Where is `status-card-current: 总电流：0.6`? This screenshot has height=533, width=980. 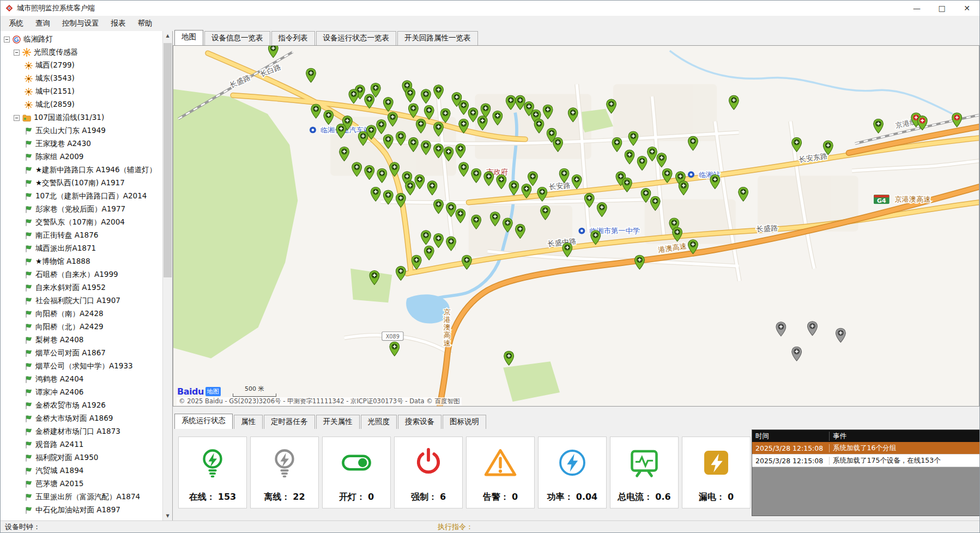
status-card-current: 总电流：0.6 is located at coordinates (644, 473).